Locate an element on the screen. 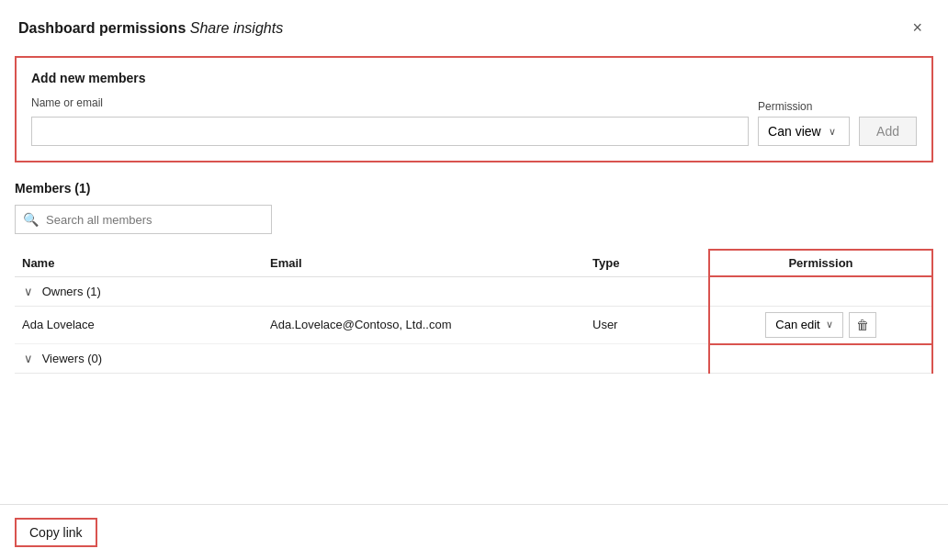 The image size is (948, 560). col-header-name: Name is located at coordinates (139, 263).